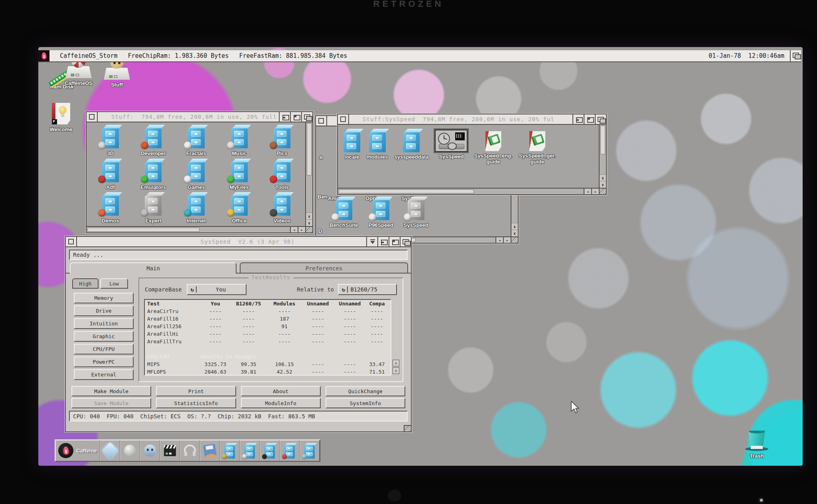 The image size is (817, 504). Describe the element at coordinates (239, 174) in the screenshot. I see `file-icon-myfiles: MyFiles` at that location.